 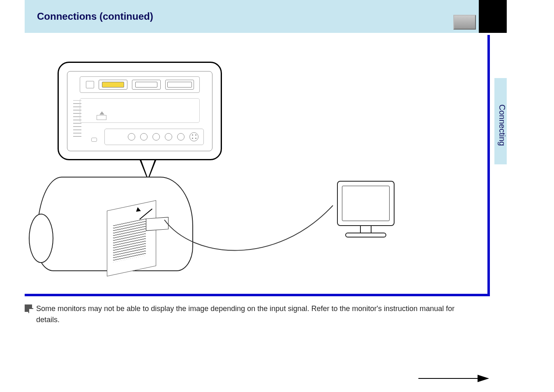 What do you see at coordinates (140, 111) in the screenshot?
I see `card-slot` at bounding box center [140, 111].